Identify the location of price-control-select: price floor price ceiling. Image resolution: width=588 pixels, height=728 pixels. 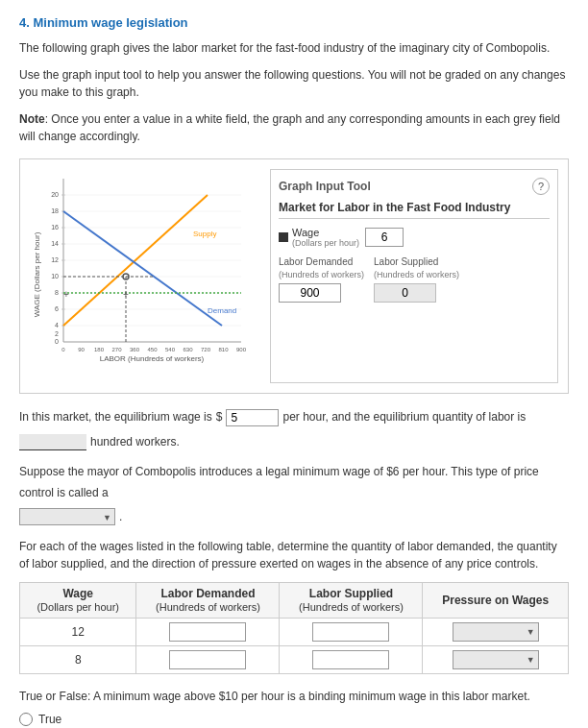
(67, 517).